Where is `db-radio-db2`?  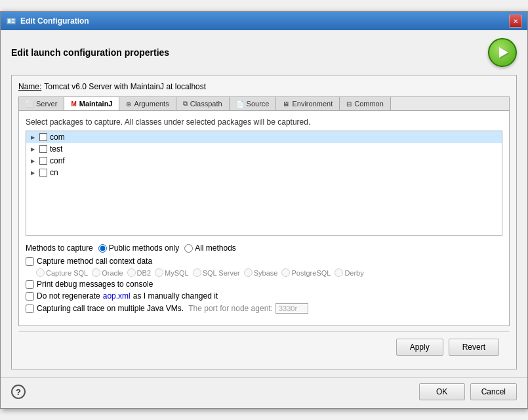
db-radio-db2 is located at coordinates (131, 273).